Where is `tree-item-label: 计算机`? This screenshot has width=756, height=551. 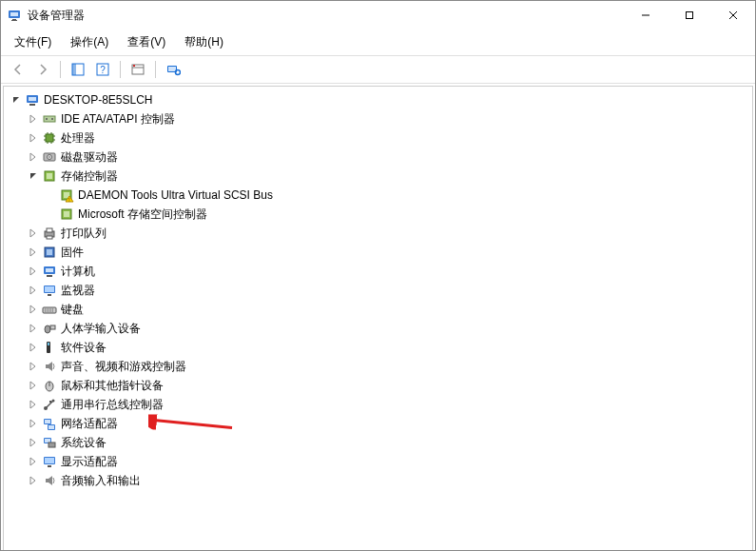
tree-item-label: 计算机 is located at coordinates (78, 272).